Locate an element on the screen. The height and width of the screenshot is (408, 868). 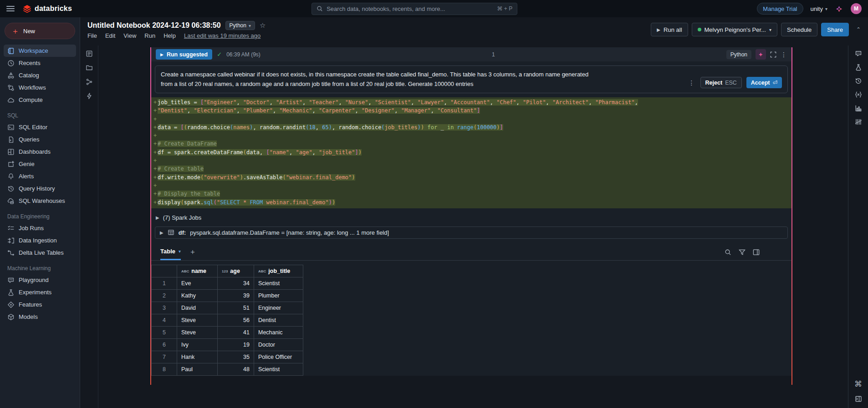
cell-name: Eve is located at coordinates (198, 283).